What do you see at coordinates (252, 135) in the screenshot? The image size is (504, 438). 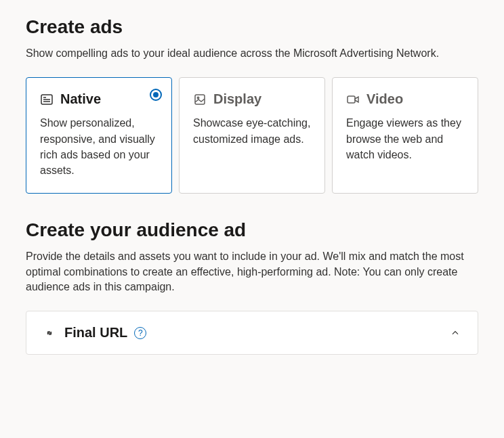 I see `ad-type-card-display: Display Showcase eye-catching, customize…` at bounding box center [252, 135].